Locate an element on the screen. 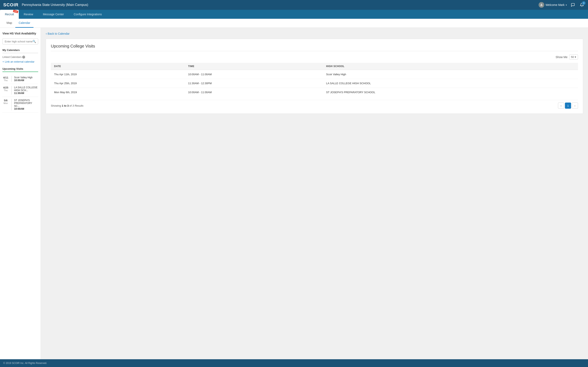 The width and height of the screenshot is (588, 367). show-me-value: 50 is located at coordinates (572, 57).